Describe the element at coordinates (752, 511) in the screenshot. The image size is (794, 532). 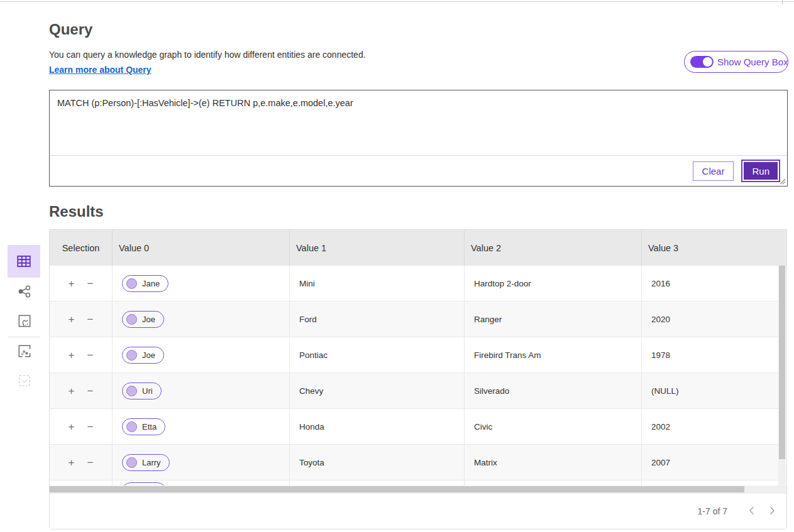
I see `previous-page-button` at that location.